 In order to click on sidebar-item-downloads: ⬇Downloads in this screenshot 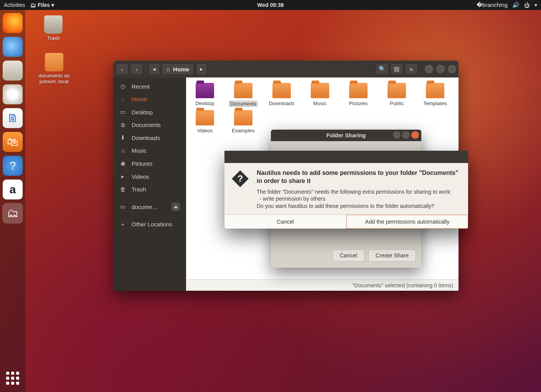, I will do `click(150, 138)`.